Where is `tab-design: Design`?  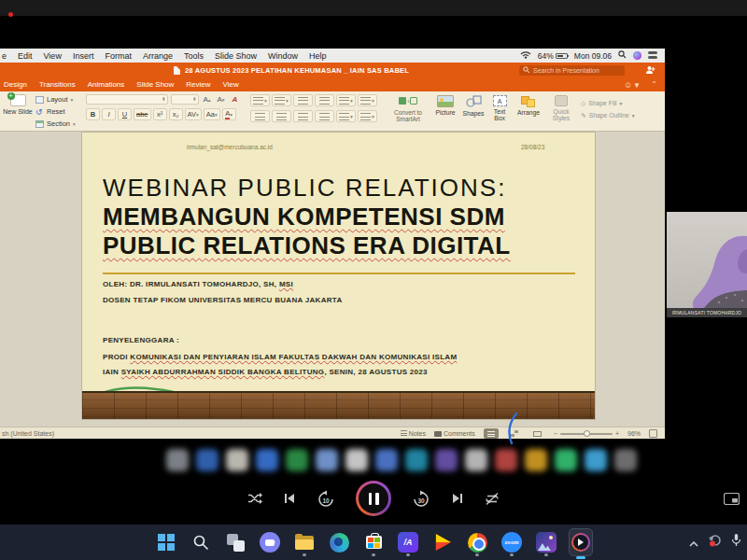
tab-design: Design is located at coordinates (15, 84).